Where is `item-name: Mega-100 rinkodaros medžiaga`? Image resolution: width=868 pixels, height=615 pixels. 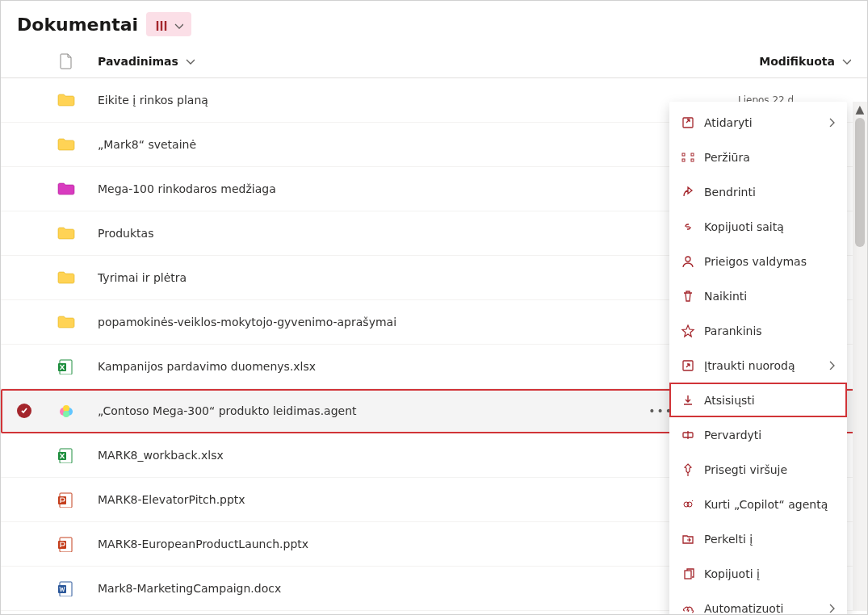
item-name: Mega-100 rinkodaros medžiaga is located at coordinates (418, 189).